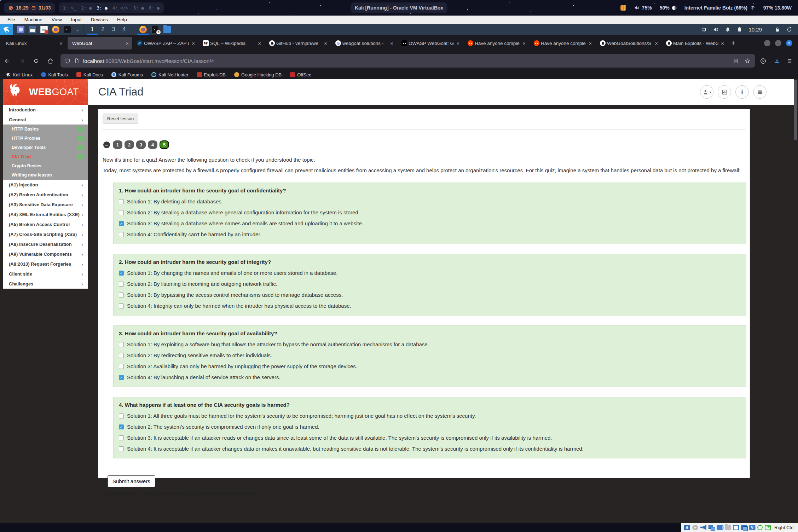 This screenshot has width=798, height=532. What do you see at coordinates (33, 20) in the screenshot?
I see `menu-machine: Machine` at bounding box center [33, 20].